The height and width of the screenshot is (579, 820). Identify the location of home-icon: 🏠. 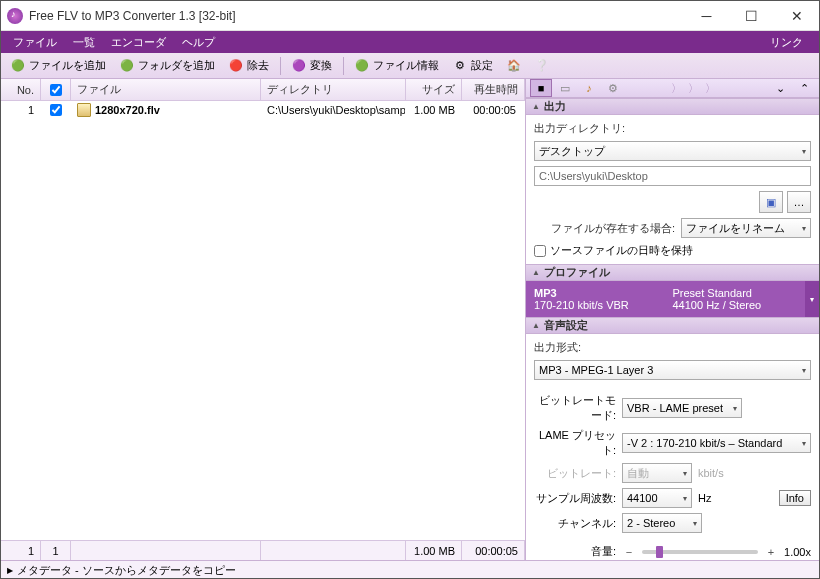
(514, 66).